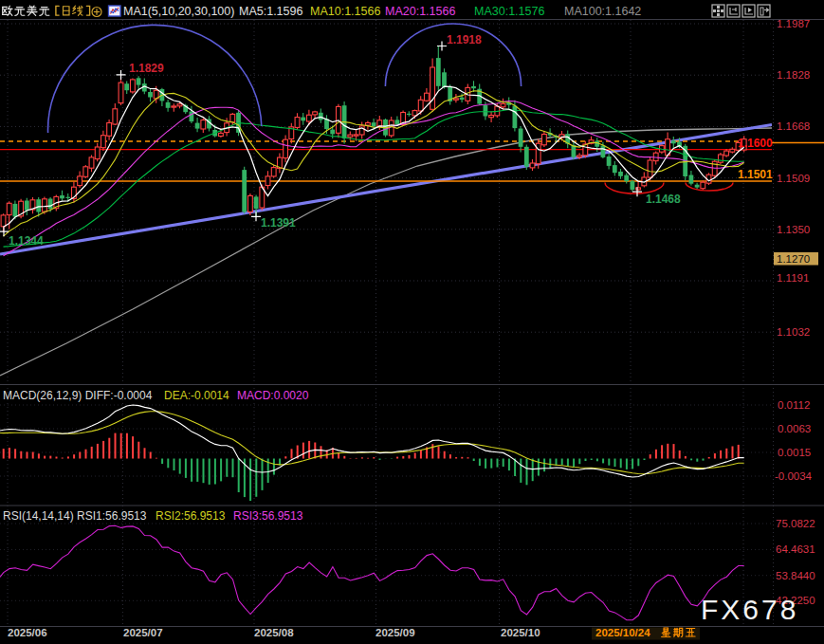 This screenshot has height=644, width=824. Describe the element at coordinates (795, 429) in the screenshot. I see `svg-text: 0.0063` at that location.